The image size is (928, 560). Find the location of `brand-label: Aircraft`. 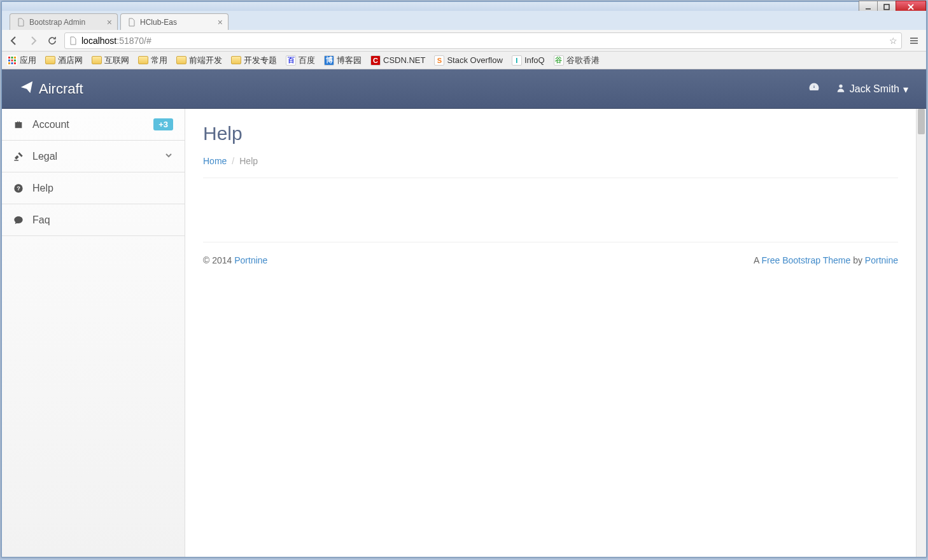

brand-label: Aircraft is located at coordinates (61, 89).